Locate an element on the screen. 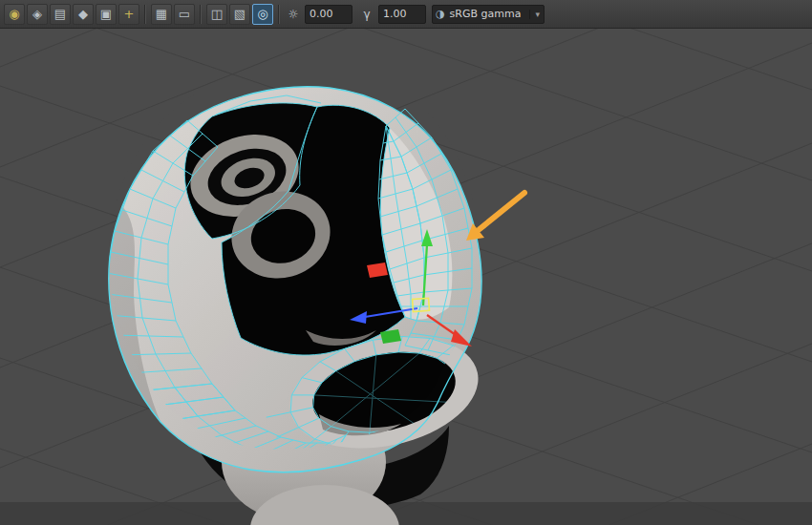 This screenshot has width=812, height=525. gate-mask-icon: ▧ is located at coordinates (240, 14).